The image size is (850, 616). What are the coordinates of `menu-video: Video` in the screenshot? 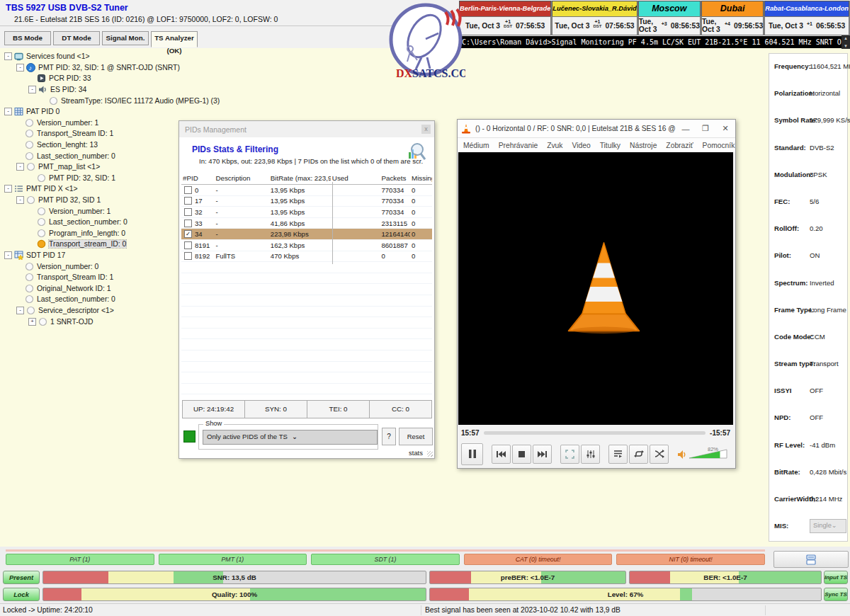 It's located at (581, 146).